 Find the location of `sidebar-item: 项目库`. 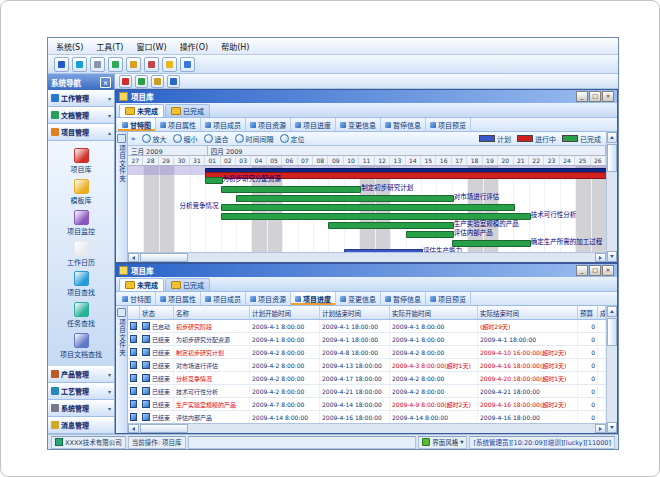

sidebar-item: 项目库 is located at coordinates (81, 161).